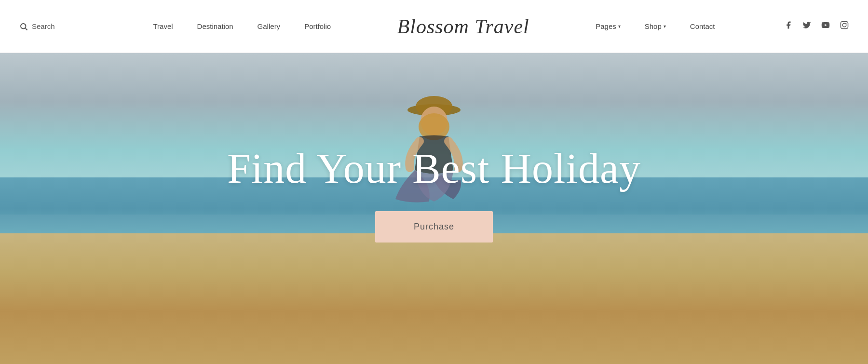 Image resolution: width=868 pixels, height=364 pixels. What do you see at coordinates (655, 26) in the screenshot?
I see `nav-shop: Shop ▾` at bounding box center [655, 26].